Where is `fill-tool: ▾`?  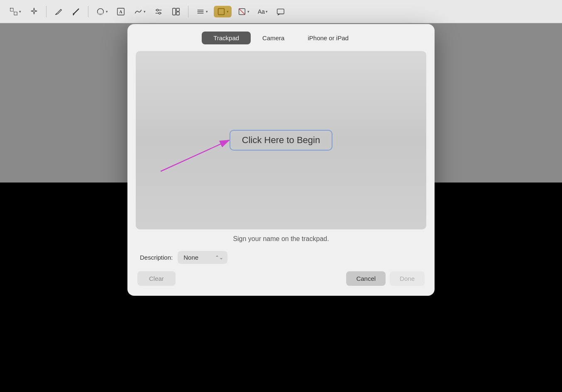 fill-tool: ▾ is located at coordinates (243, 12).